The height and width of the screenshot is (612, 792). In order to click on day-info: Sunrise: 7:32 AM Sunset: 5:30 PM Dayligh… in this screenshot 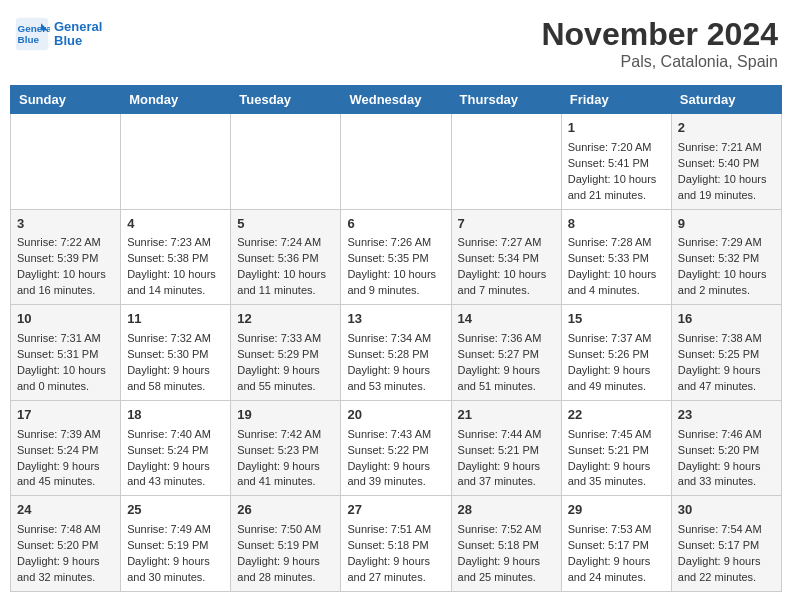, I will do `click(169, 362)`.